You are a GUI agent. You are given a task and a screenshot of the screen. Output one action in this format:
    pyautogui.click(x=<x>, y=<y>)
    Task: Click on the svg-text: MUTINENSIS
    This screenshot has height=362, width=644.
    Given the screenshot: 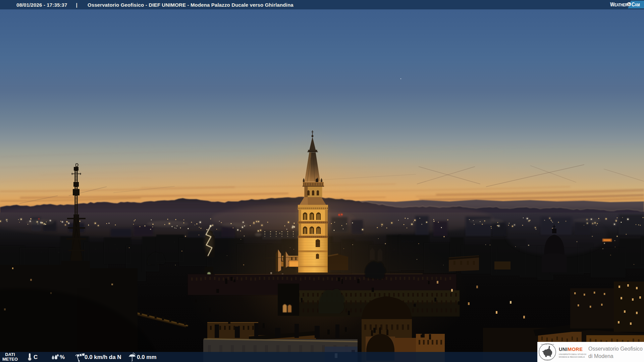 What is the action you would take?
    pyautogui.click(x=547, y=360)
    